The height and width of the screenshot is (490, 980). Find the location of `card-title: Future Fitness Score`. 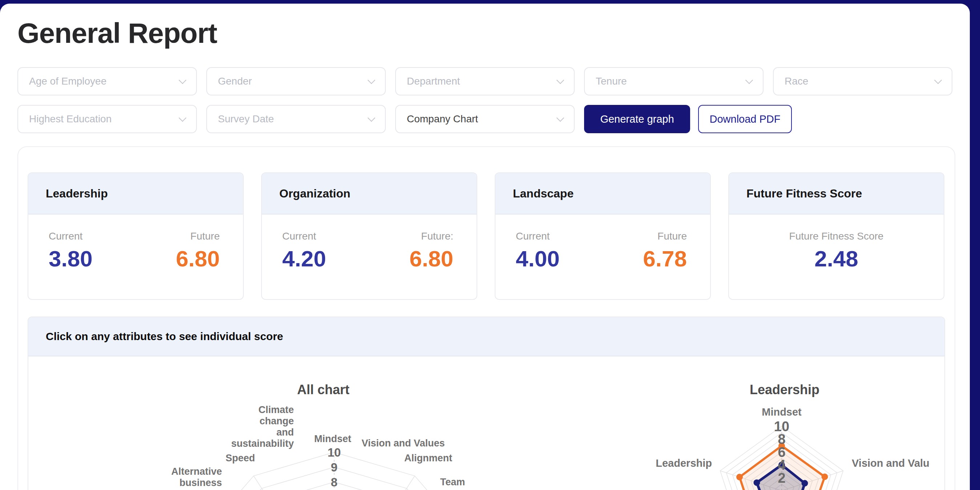

card-title: Future Fitness Score is located at coordinates (804, 194).